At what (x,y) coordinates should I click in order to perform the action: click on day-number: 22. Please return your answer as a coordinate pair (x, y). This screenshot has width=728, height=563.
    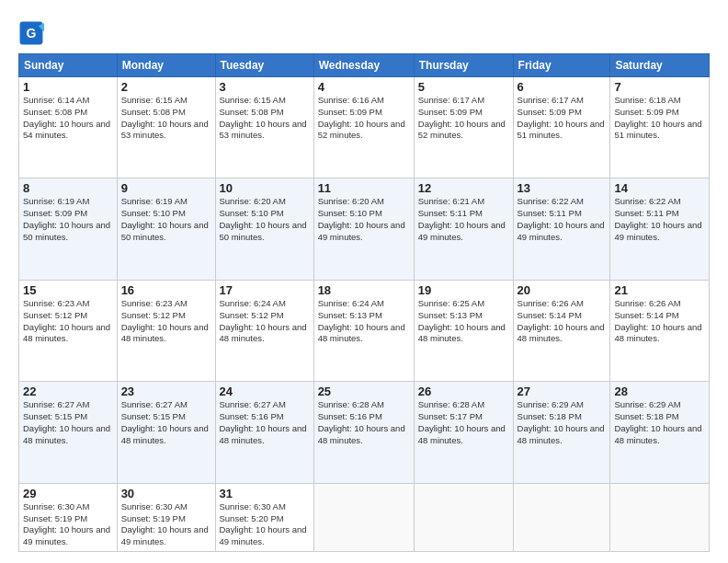
    Looking at the image, I should click on (68, 392).